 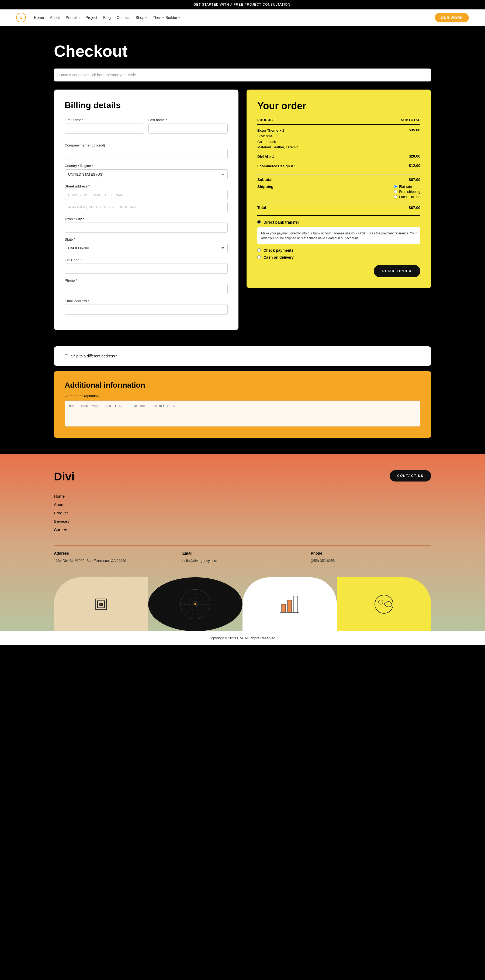 I want to click on nav-contact: Contact, so click(x=123, y=18).